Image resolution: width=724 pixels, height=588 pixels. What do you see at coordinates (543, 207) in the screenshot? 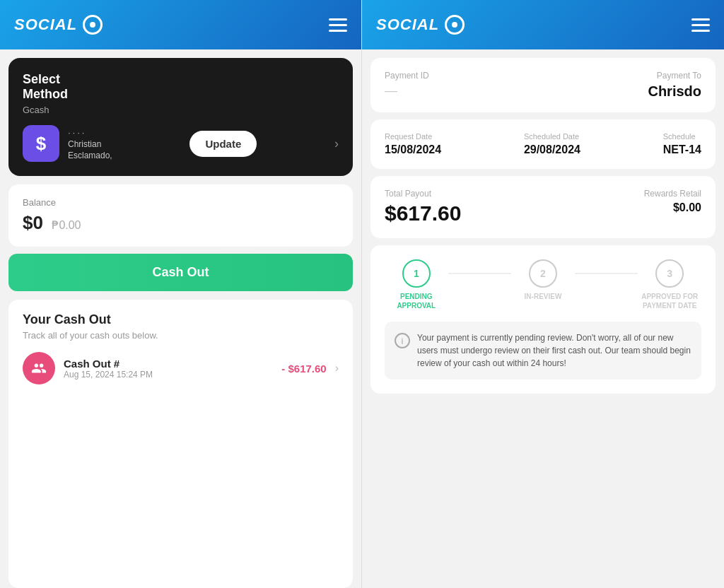
I see `payout-card: Total Payout $617.60 Rewards Retail $0.0…` at bounding box center [543, 207].